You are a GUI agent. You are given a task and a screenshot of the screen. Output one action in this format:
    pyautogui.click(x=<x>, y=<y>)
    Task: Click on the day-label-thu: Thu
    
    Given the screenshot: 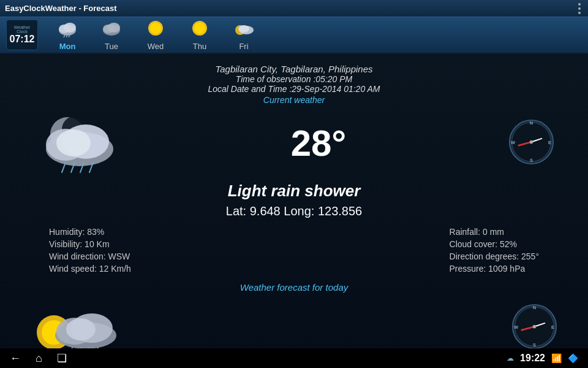 What is the action you would take?
    pyautogui.click(x=200, y=47)
    